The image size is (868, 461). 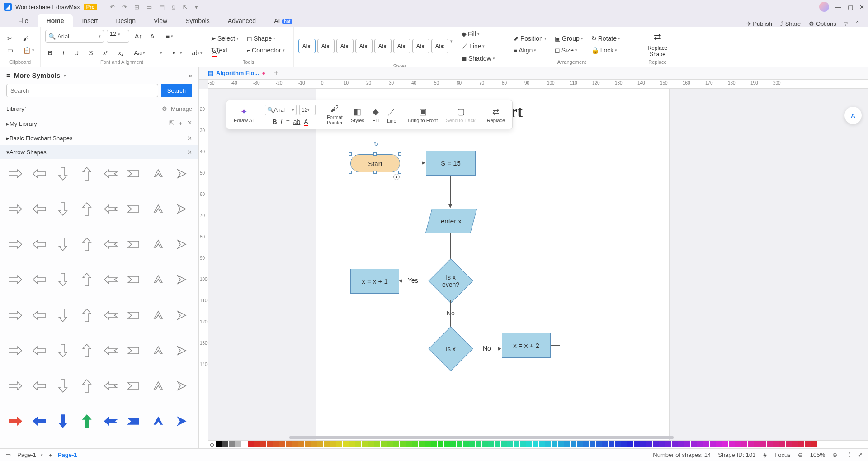 I want to click on close-icon: ✕, so click(x=862, y=7).